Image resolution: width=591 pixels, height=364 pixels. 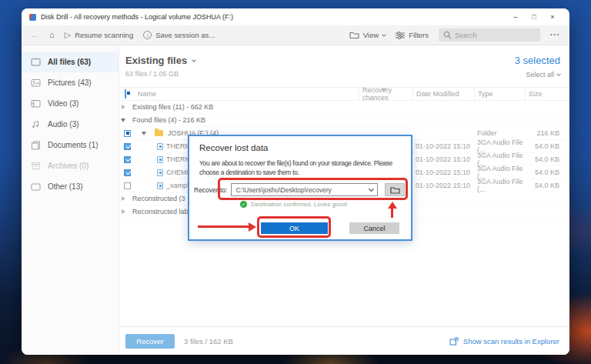 I want to click on confirmation-text: Destination confirmed. Looks good!, so click(x=299, y=205).